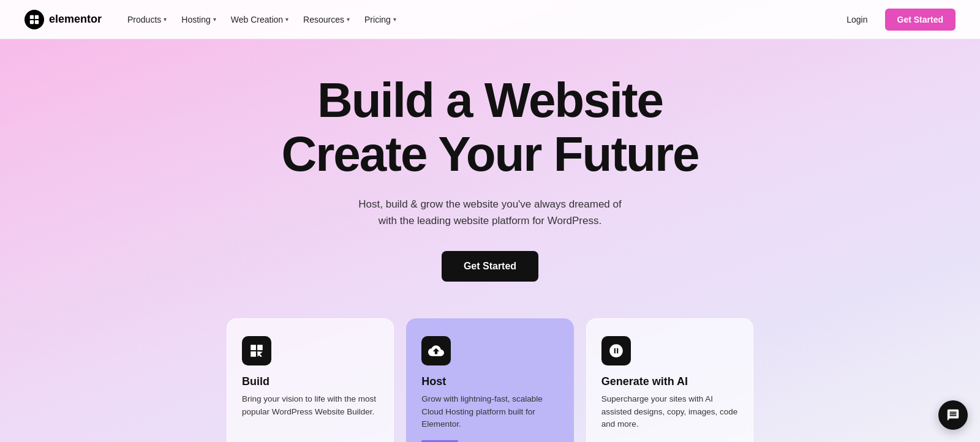 Image resolution: width=980 pixels, height=442 pixels. What do you see at coordinates (670, 411) in the screenshot?
I see `card-ai-desc: Supercharge your sites with AI assisted …` at bounding box center [670, 411].